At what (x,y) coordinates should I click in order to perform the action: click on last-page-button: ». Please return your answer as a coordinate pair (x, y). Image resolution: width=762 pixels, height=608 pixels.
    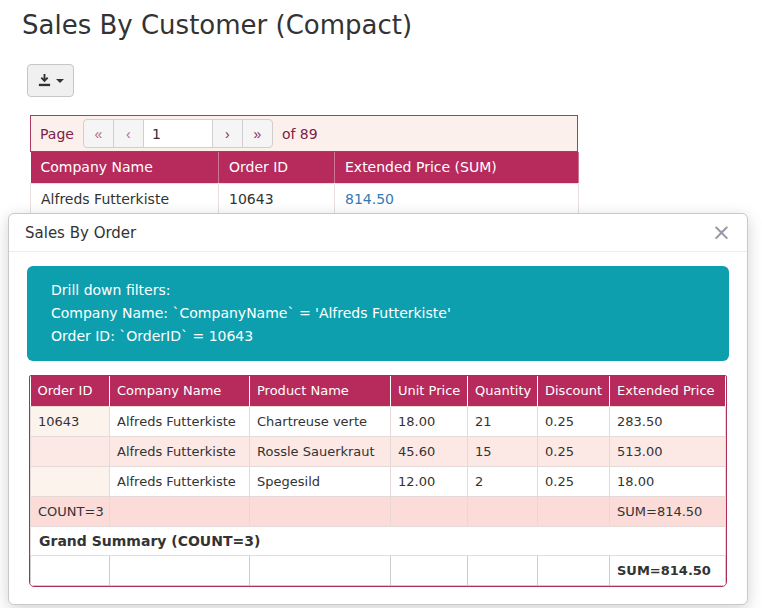
    Looking at the image, I should click on (258, 134).